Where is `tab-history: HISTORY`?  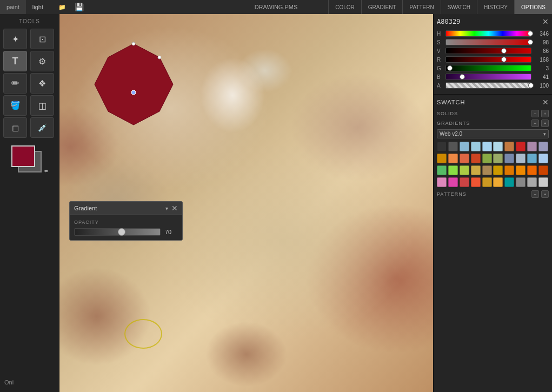 tab-history: HISTORY is located at coordinates (495, 7).